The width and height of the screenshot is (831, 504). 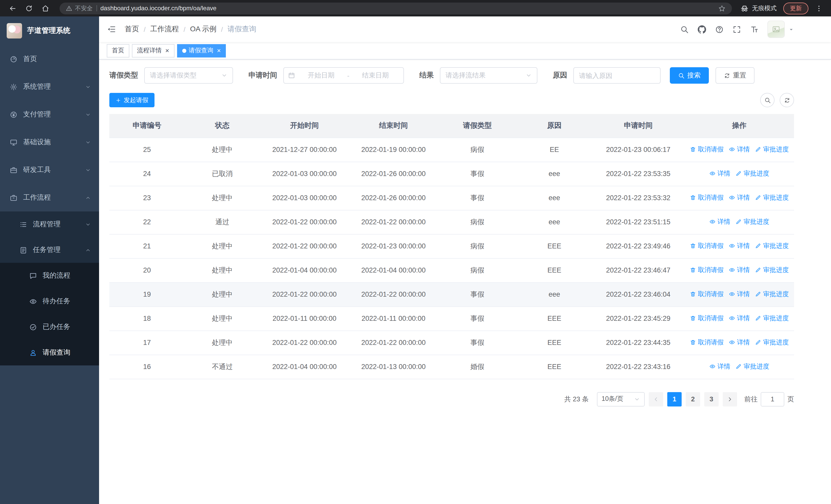 I want to click on breadcrumb-item: OA 示例, so click(x=203, y=29).